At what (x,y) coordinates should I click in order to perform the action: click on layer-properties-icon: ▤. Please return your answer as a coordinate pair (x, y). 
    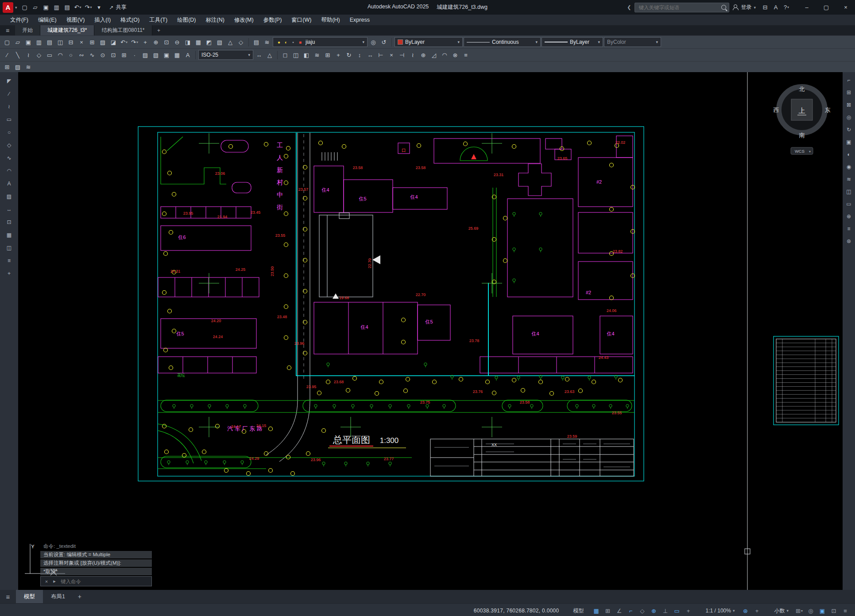
    Looking at the image, I should click on (256, 42).